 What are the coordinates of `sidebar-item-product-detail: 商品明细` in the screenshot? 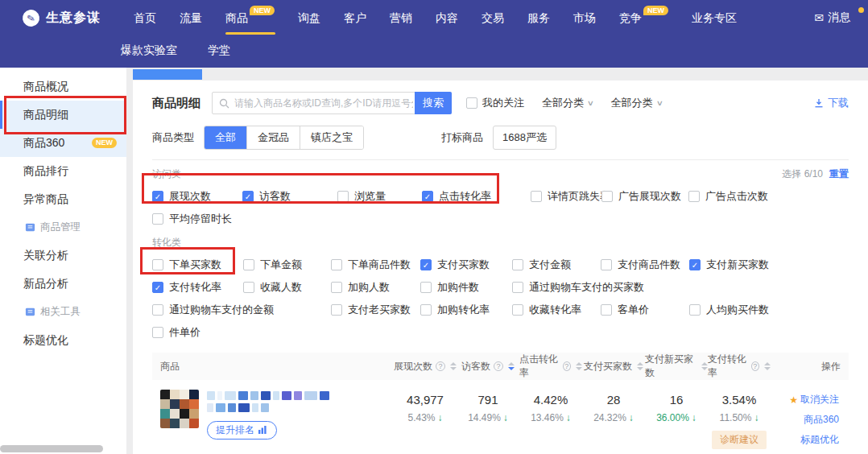 It's located at (63, 114).